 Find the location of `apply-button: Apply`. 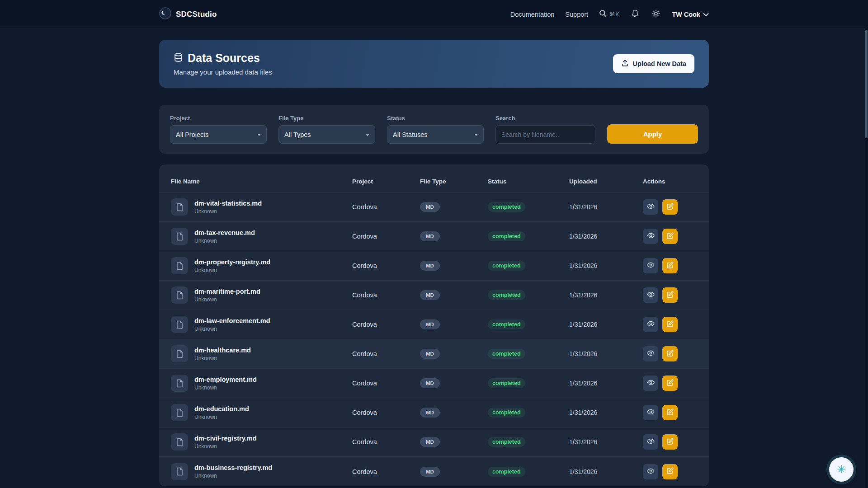

apply-button: Apply is located at coordinates (653, 134).